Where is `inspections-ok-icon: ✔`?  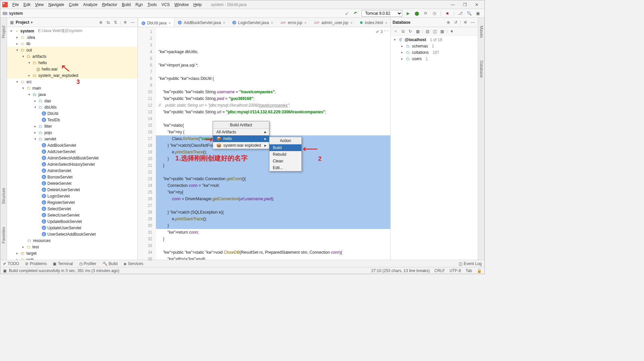 inspections-ok-icon: ✔ is located at coordinates (378, 32).